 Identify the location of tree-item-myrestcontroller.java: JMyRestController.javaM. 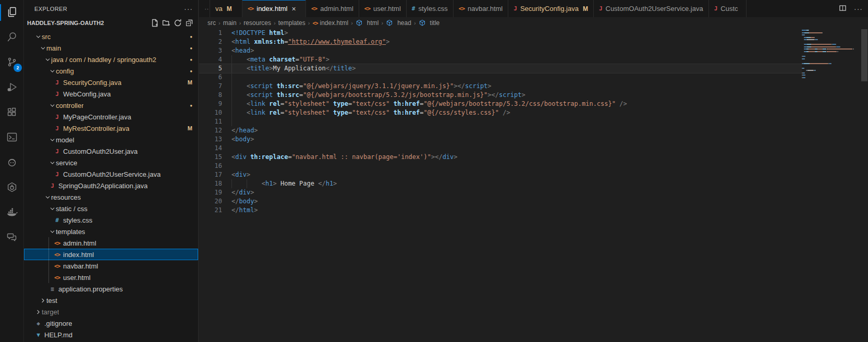
(111, 128).